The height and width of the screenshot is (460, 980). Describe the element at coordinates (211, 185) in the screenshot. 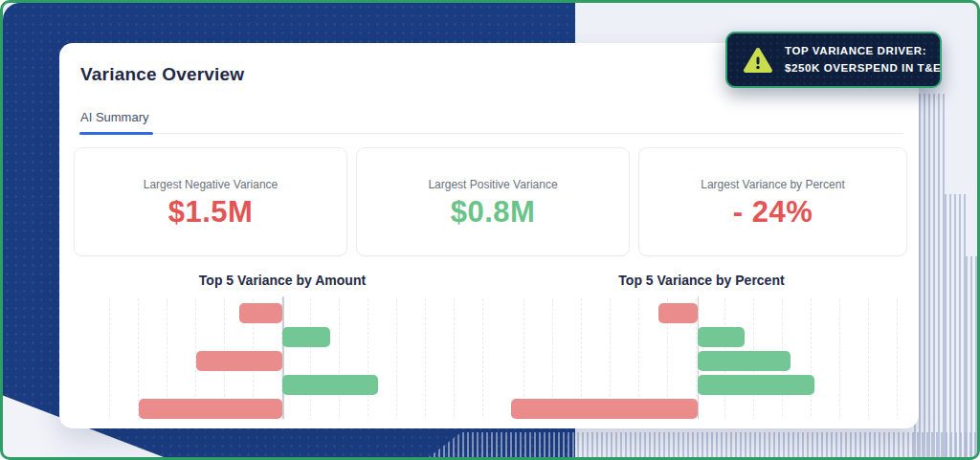

I see `stat-card-label: Largest Negative Variance` at that location.